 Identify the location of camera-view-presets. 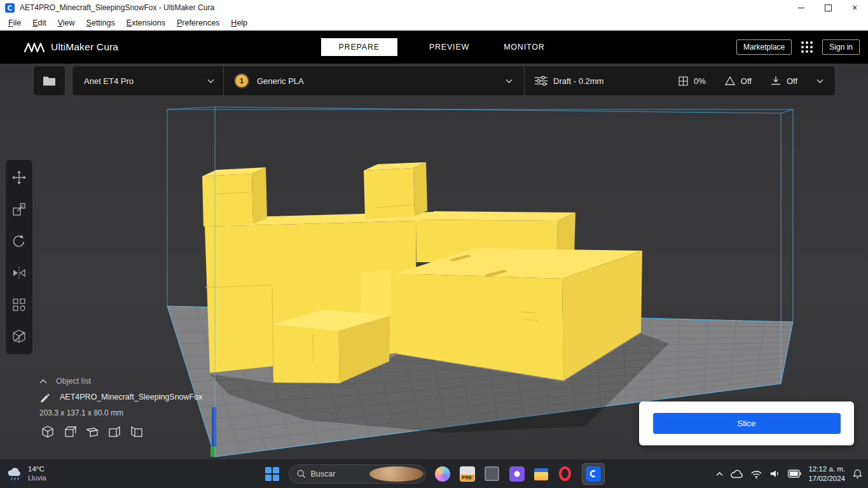
(121, 432).